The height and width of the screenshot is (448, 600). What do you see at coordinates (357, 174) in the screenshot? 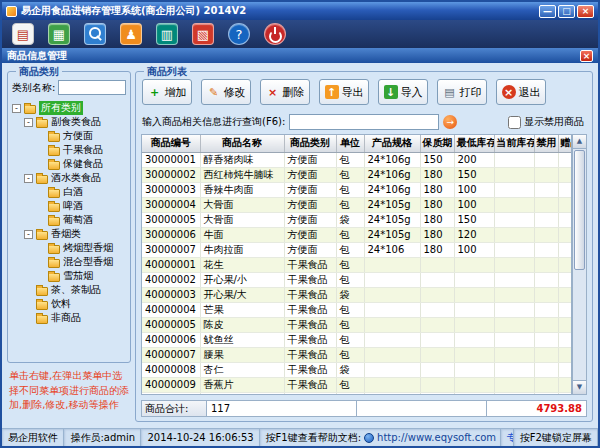
I see `table-row: 30000002西红柿炖牛腩味方便面包24*106g180150` at bounding box center [357, 174].